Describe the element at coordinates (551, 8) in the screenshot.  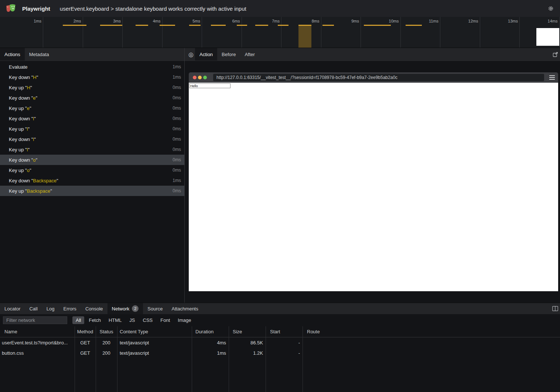
I see `settings-gear-icon` at that location.